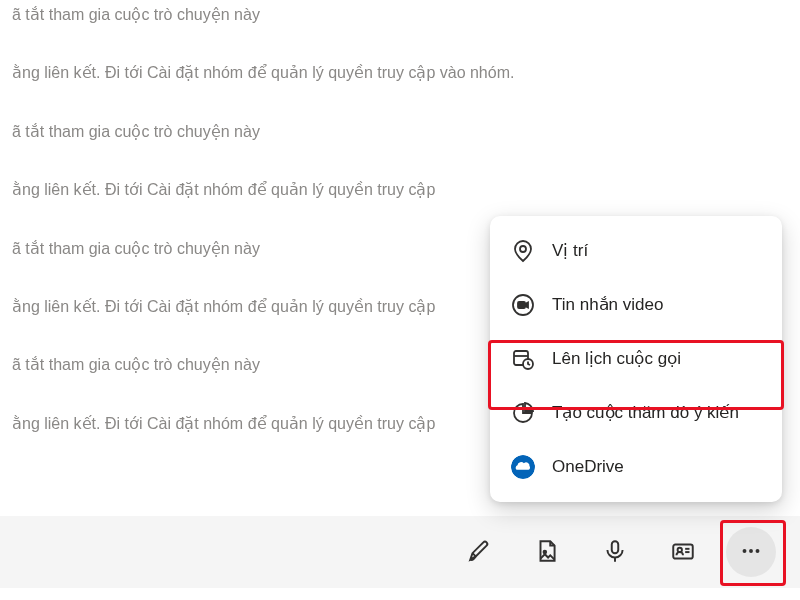 This screenshot has height=600, width=800. What do you see at coordinates (636, 251) in the screenshot?
I see `menu-item-location: Vị trí` at bounding box center [636, 251].